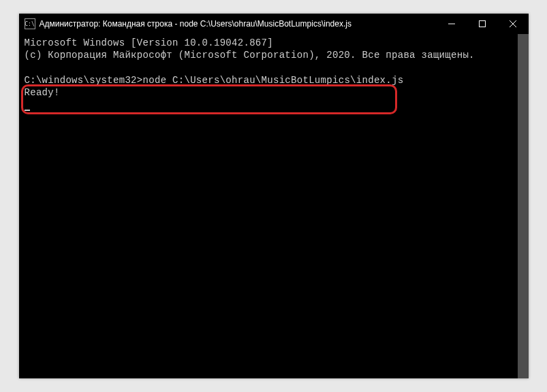 The image size is (547, 392). What do you see at coordinates (482, 24) in the screenshot?
I see `maximize-button` at bounding box center [482, 24].